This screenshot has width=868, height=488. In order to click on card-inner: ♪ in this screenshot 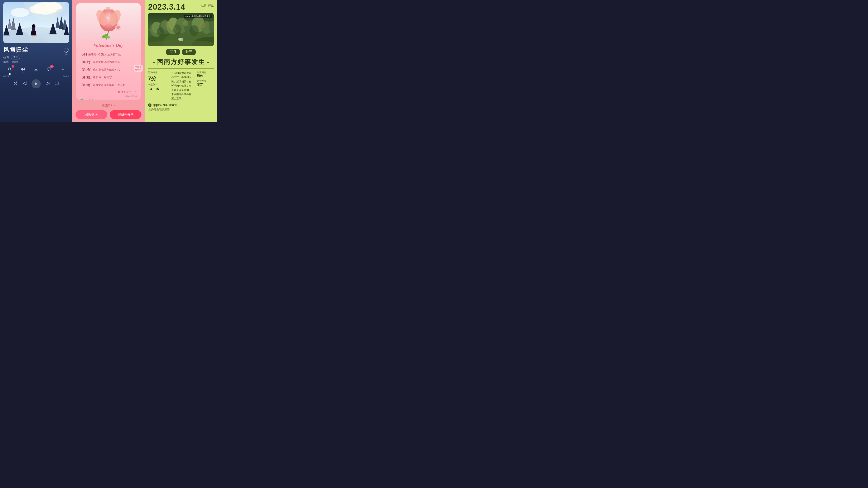, I will do `click(108, 52)`.